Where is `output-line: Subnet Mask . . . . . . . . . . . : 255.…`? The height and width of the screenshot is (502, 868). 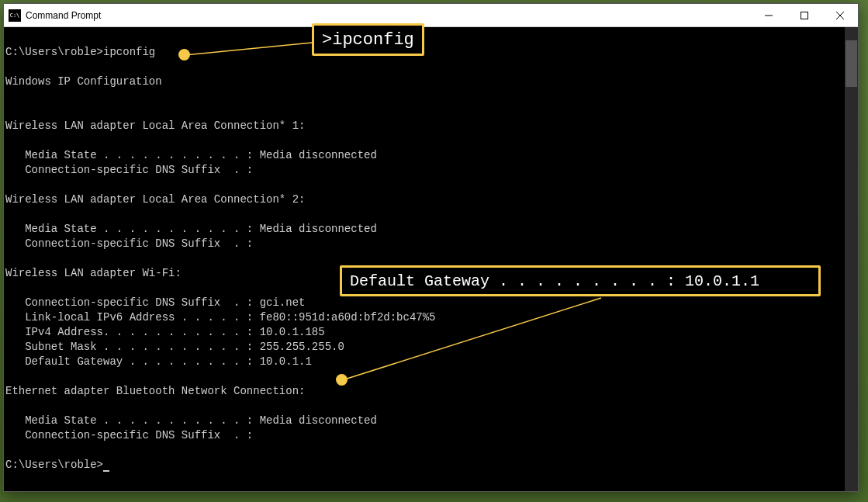 output-line: Subnet Mask . . . . . . . . . . . : 255.… is located at coordinates (175, 347).